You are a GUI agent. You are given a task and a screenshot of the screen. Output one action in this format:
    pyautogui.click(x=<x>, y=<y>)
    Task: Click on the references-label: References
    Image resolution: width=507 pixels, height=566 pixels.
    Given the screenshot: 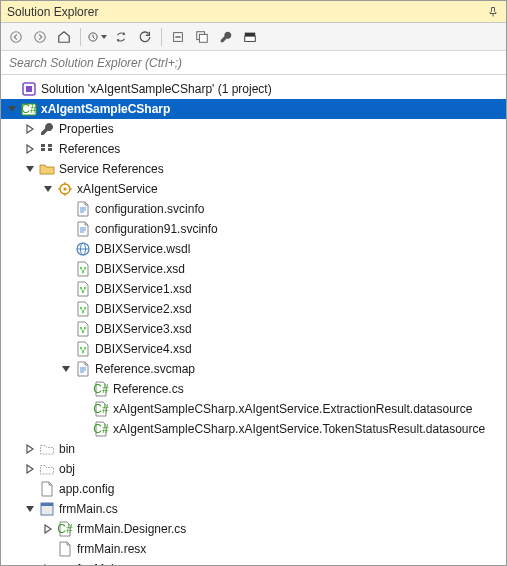 What is the action you would take?
    pyautogui.click(x=90, y=149)
    